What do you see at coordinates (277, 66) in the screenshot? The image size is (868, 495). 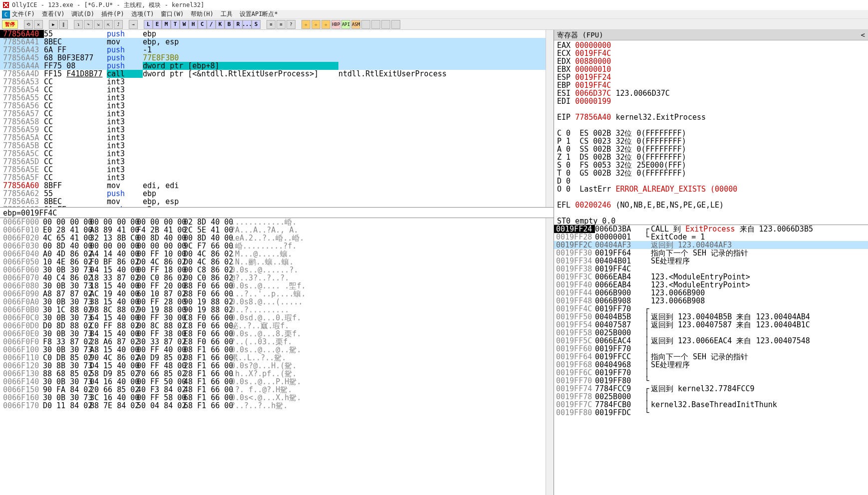 I see `disasm-row: 77856A4AFF75 08pushdword ptr [ebp+8]` at bounding box center [277, 66].